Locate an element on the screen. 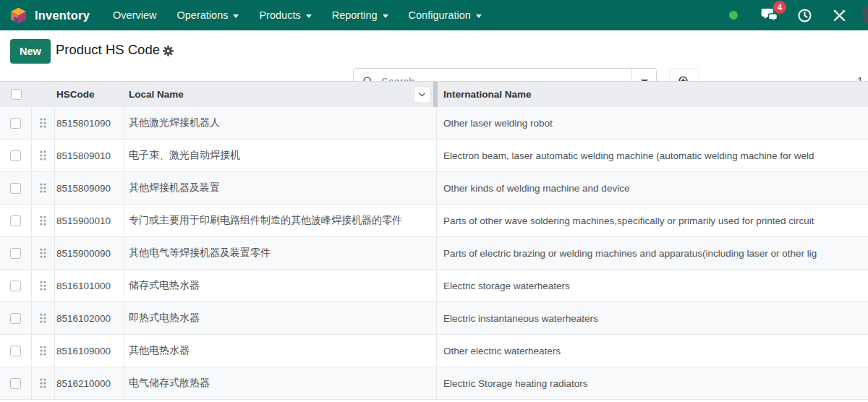 This screenshot has height=402, width=868. menu-item-label: Operations is located at coordinates (203, 15).